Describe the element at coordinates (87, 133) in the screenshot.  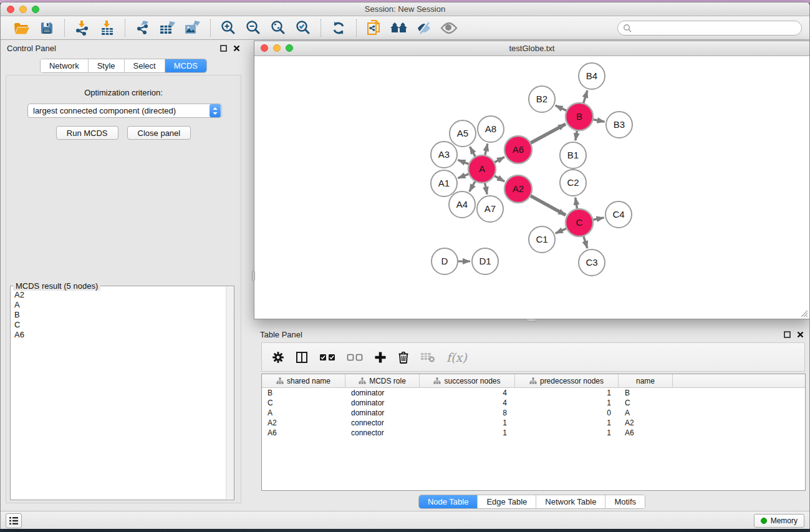
I see `run-mcds-button: Run MCDS` at that location.